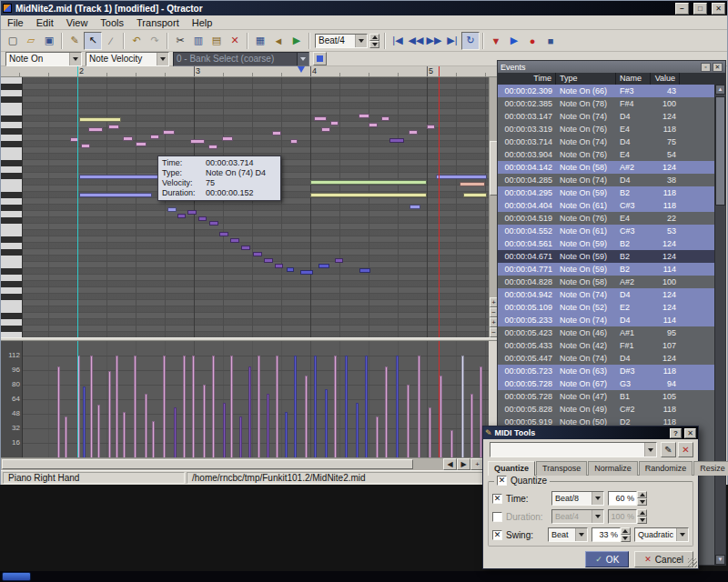 The width and height of the screenshot is (728, 582). Describe the element at coordinates (31, 41) in the screenshot. I see `open-file-button: ▱` at that location.